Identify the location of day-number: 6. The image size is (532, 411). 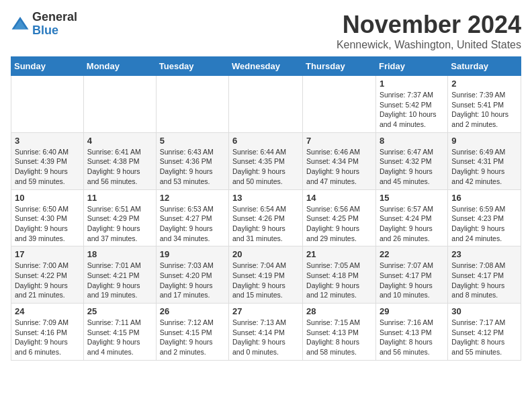
(266, 141).